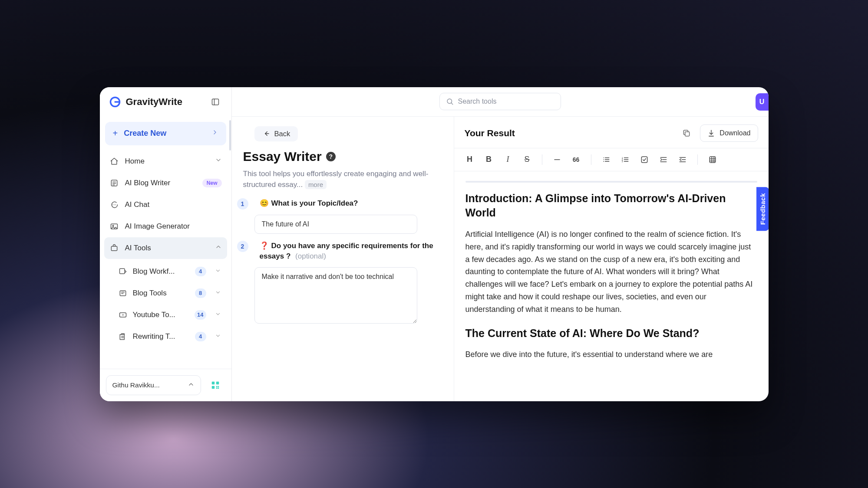 This screenshot has height=488, width=868. I want to click on question-1: 1 😊What is your Topic/Idea?, so click(341, 216).